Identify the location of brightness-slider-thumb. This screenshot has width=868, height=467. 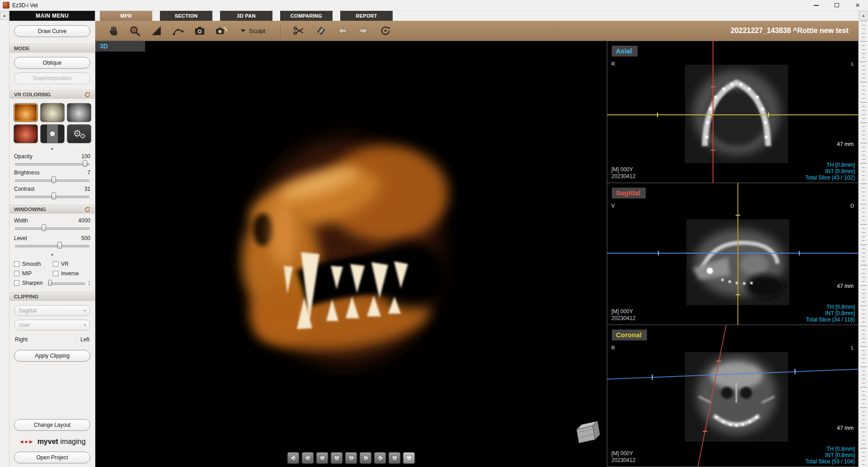
(54, 180).